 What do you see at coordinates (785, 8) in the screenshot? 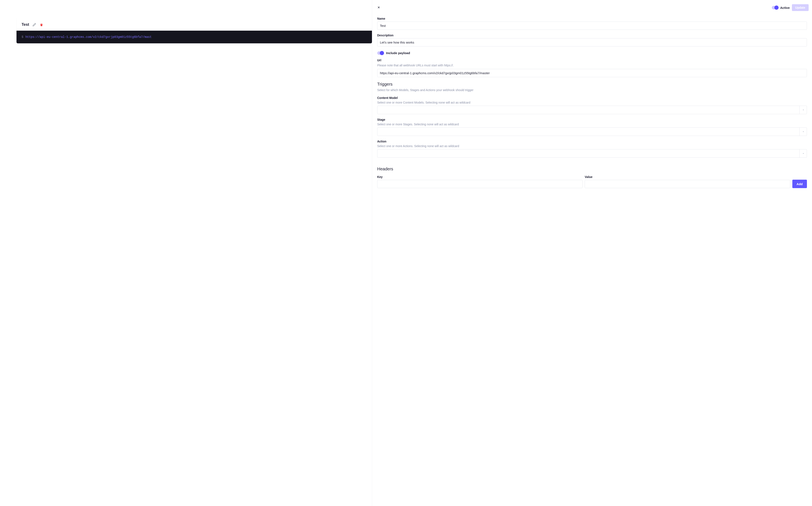
I see `active-label: Active` at bounding box center [785, 8].